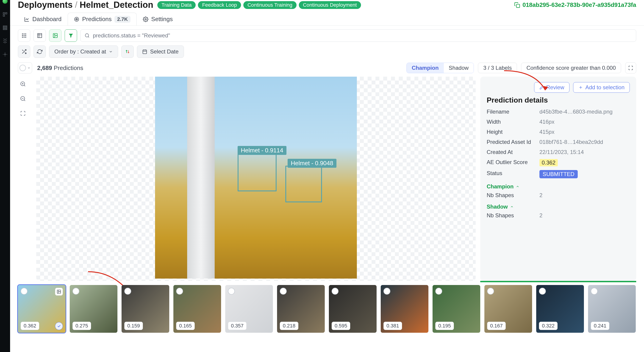 The image size is (644, 352). I want to click on labels-chip: 3 / 3 Labels, so click(498, 68).